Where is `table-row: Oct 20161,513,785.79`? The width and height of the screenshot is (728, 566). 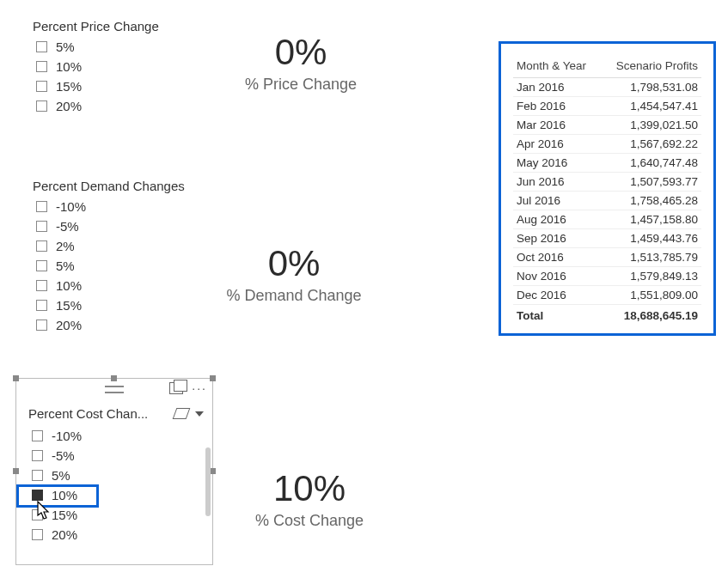 table-row: Oct 20161,513,785.79 is located at coordinates (607, 258).